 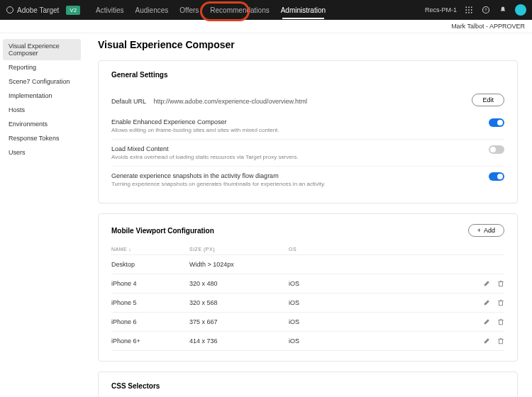 What do you see at coordinates (308, 386) in the screenshot?
I see `css-selectors-title: CSS Selectors` at bounding box center [308, 386].